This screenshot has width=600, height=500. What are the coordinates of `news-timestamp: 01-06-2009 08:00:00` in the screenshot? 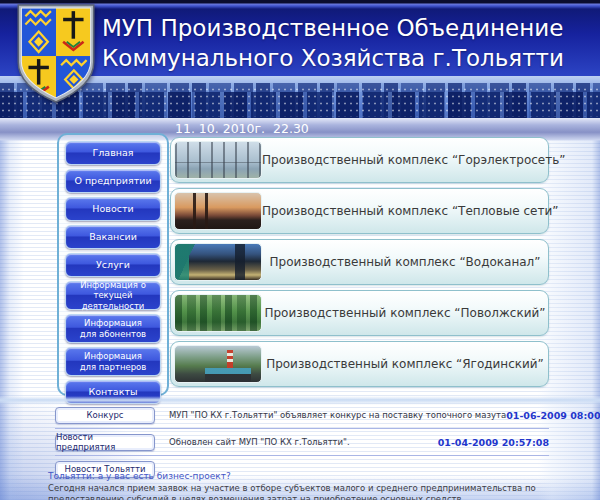 It's located at (553, 416).